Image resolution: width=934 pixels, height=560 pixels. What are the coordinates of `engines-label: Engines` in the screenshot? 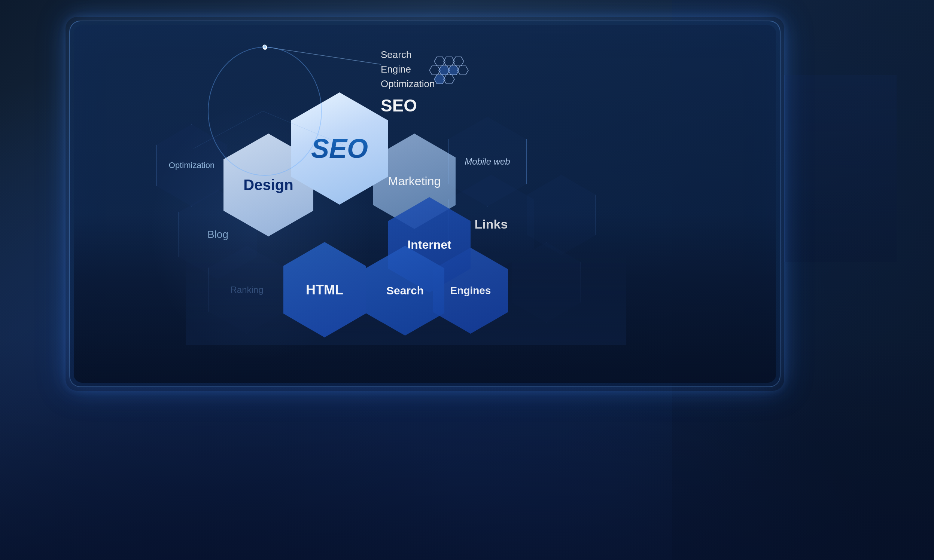 It's located at (471, 291).